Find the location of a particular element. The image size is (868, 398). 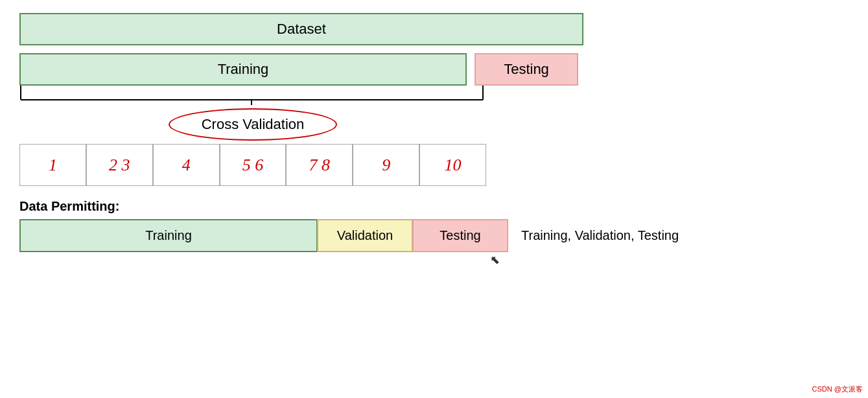

watermark: CSDN @文派客 is located at coordinates (838, 389).